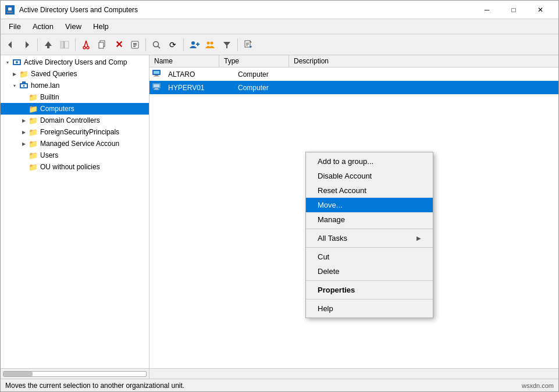  What do you see at coordinates (369, 238) in the screenshot?
I see `ctx-all-tasks: All Tasks ▶` at bounding box center [369, 238].